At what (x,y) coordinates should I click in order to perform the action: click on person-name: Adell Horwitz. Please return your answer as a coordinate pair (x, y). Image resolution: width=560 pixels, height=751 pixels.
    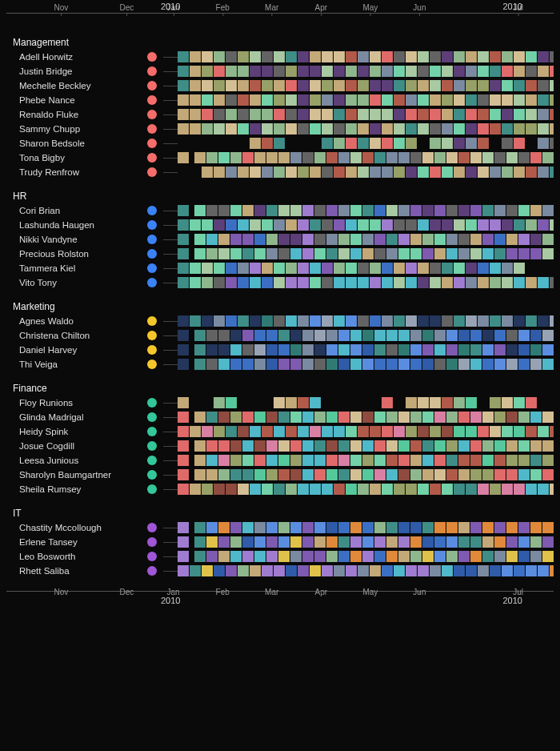
    Looking at the image, I should click on (74, 57).